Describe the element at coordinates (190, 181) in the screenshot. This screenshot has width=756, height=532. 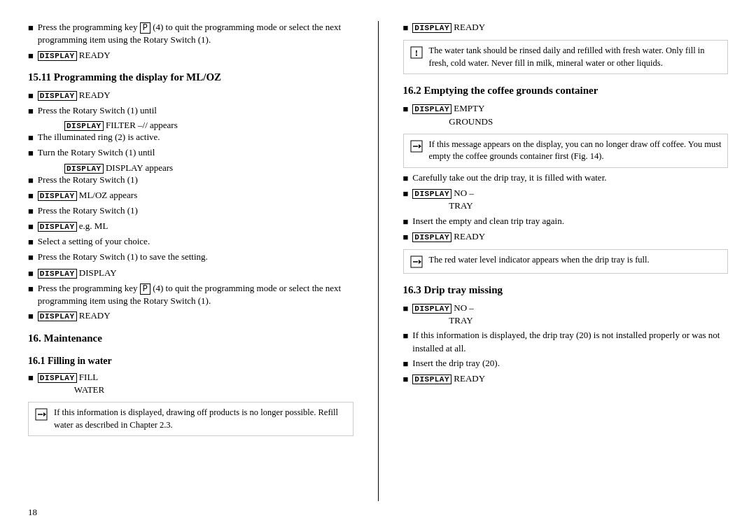
I see `bullet-press-rotary-2: ■ Press the Rotary Switch (1)` at that location.